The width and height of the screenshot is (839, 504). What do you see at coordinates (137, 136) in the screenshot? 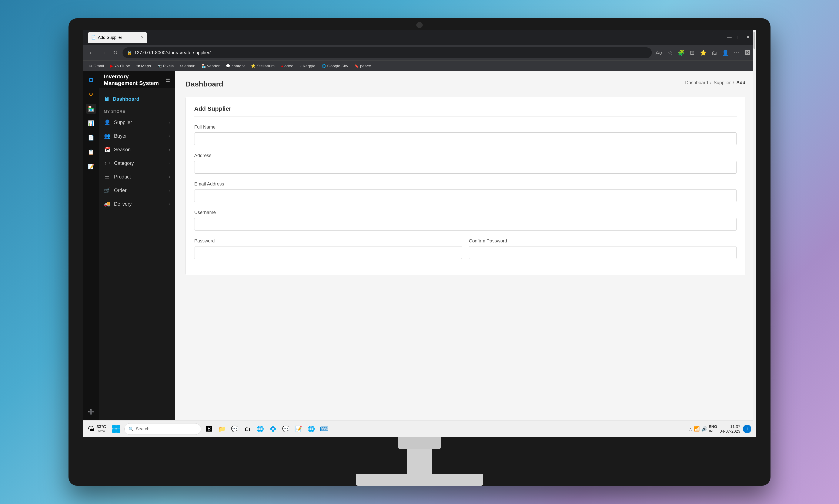
I see `sidebar-item-buyer: 👥 Buyer ›` at bounding box center [137, 136].